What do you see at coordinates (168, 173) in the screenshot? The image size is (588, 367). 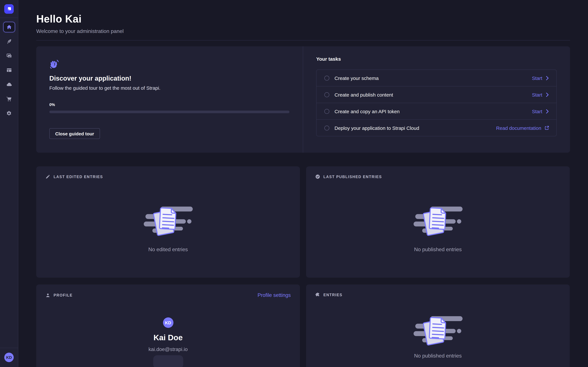 I see `widget-header: LAST EDITED ENTRIES` at bounding box center [168, 173].